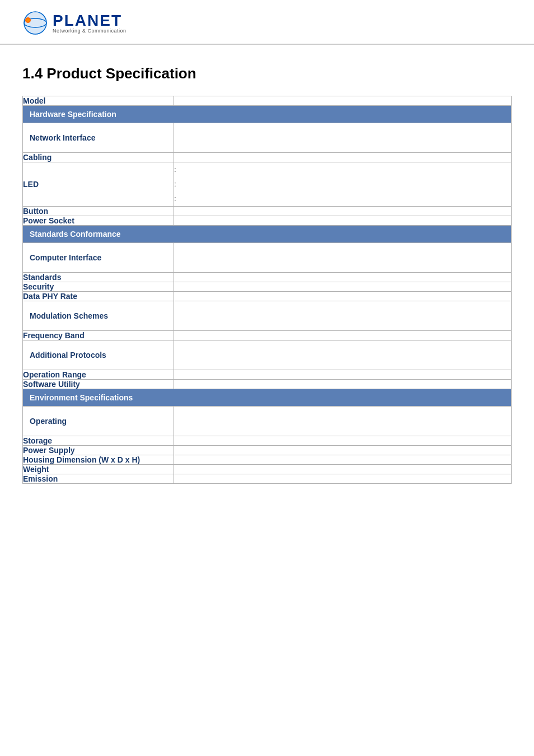  I want to click on row-label: Computer Interface, so click(99, 258).